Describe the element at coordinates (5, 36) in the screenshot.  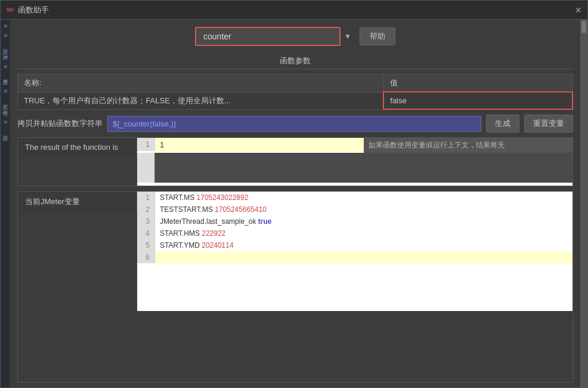
I see `nav-item-2: ≡` at that location.